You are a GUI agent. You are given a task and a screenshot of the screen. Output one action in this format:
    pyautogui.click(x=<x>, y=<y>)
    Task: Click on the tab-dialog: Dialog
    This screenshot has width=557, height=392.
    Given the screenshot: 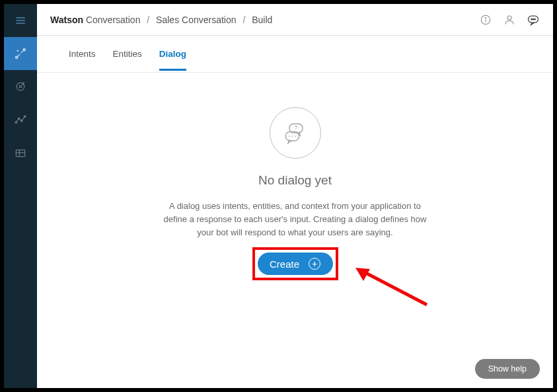 What is the action you would take?
    pyautogui.click(x=173, y=54)
    